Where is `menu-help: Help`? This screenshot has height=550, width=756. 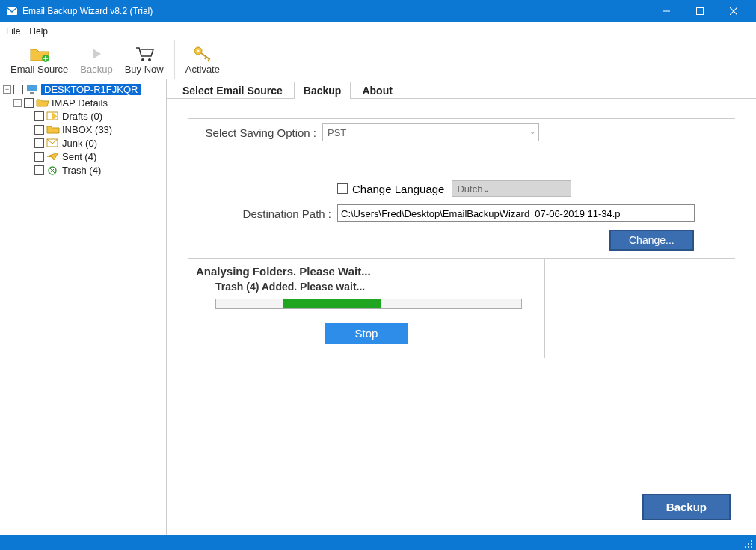
menu-help: Help is located at coordinates (39, 31).